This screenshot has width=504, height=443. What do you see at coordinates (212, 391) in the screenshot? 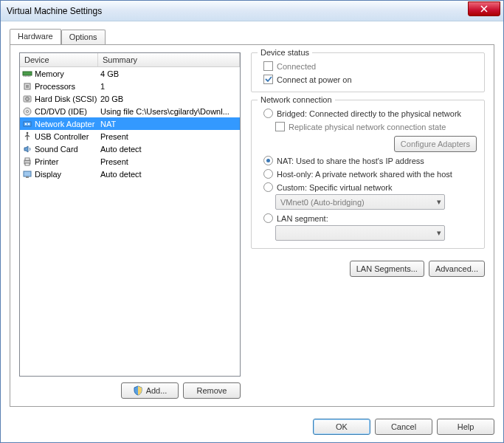
I see `remove-button: Remove` at bounding box center [212, 391].